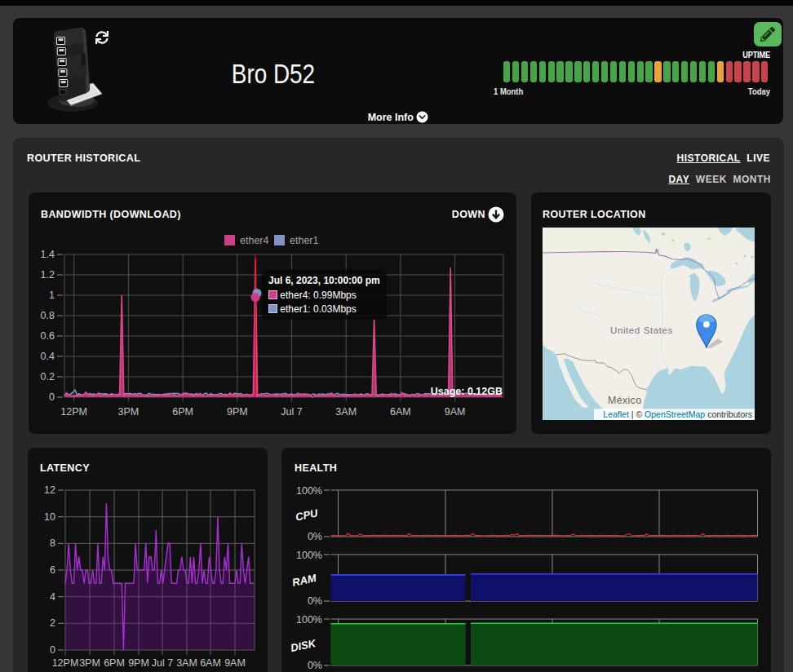 The width and height of the screenshot is (793, 672). I want to click on svg-text: 0.6, so click(47, 336).